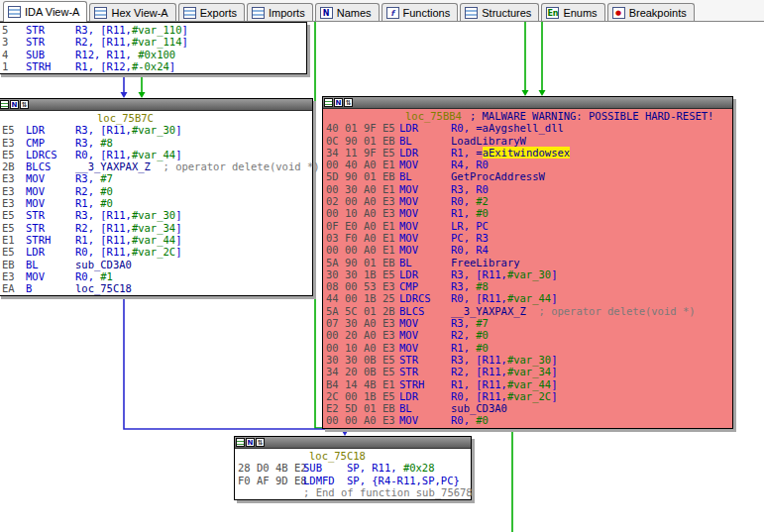 Image resolution: width=764 pixels, height=532 pixels. Describe the element at coordinates (154, 228) in the screenshot. I see `operand: #var_34` at that location.